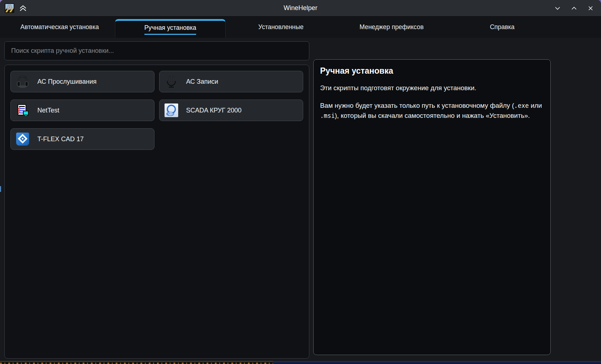  Describe the element at coordinates (214, 111) in the screenshot. I see `script-label: SCADA КРУГ 2000` at that location.